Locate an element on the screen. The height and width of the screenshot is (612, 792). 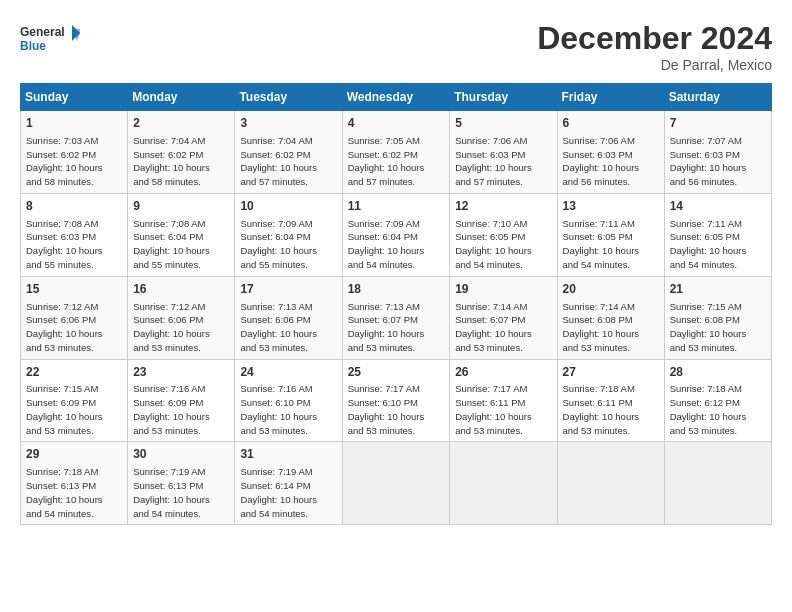
day-info: Sunrise: 7:08 AM Sunset: 6:04 PM Dayligh… is located at coordinates (181, 244).